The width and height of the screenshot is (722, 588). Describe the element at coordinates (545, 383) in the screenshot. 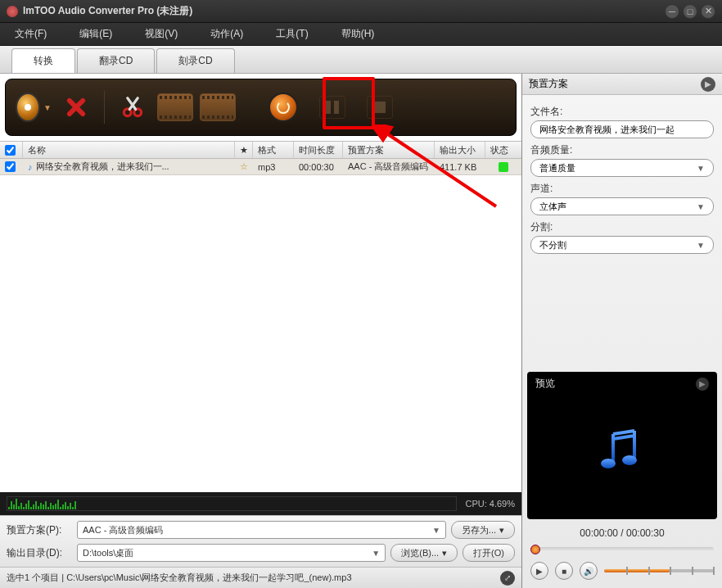

I see `preview-title: 预览` at that location.